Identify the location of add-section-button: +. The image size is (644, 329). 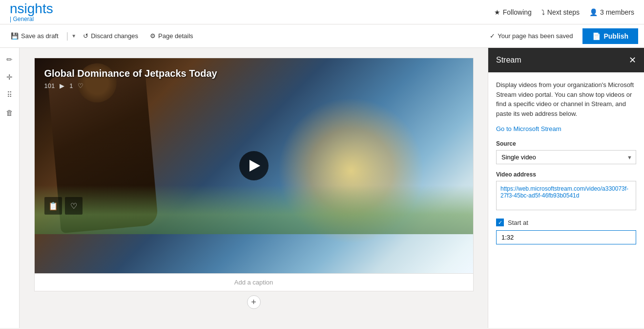
(254, 302).